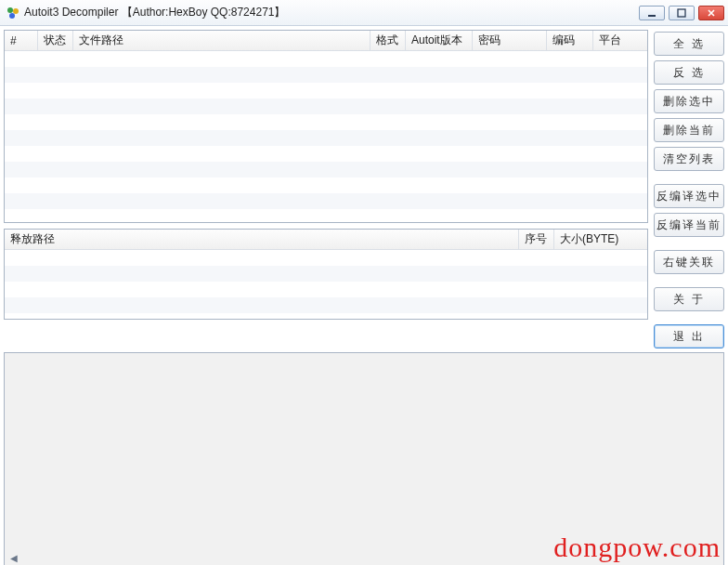 The image size is (728, 565). I want to click on minimize-button, so click(652, 13).